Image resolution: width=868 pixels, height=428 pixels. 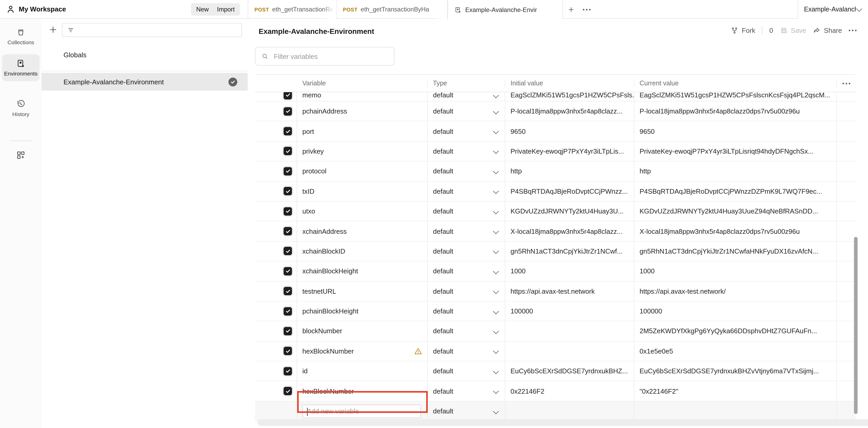 I want to click on add-row-initial-cell, so click(x=570, y=411).